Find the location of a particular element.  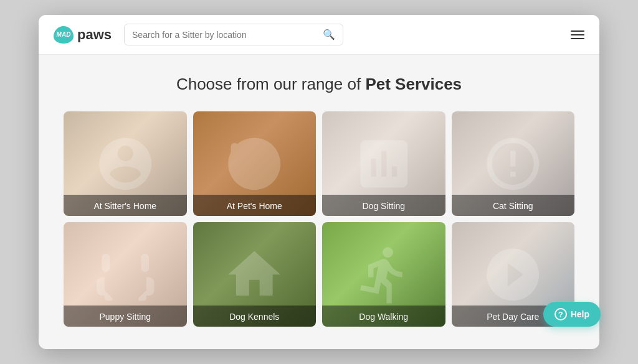

service-card-pets-home: At Pet's Home is located at coordinates (255, 164).